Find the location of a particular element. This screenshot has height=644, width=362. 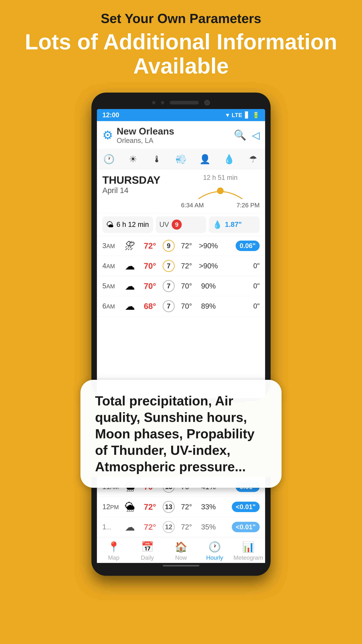

precip-5am: 0" is located at coordinates (241, 286).